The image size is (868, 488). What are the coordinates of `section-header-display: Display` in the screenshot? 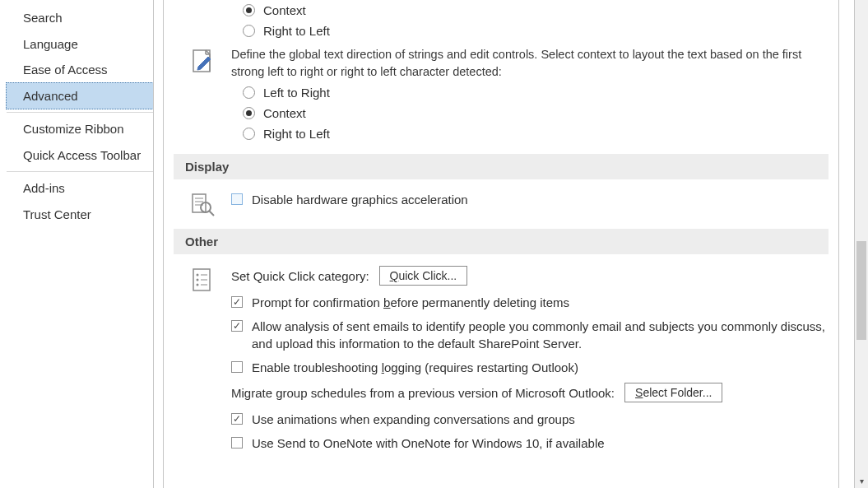 It's located at (501, 166).